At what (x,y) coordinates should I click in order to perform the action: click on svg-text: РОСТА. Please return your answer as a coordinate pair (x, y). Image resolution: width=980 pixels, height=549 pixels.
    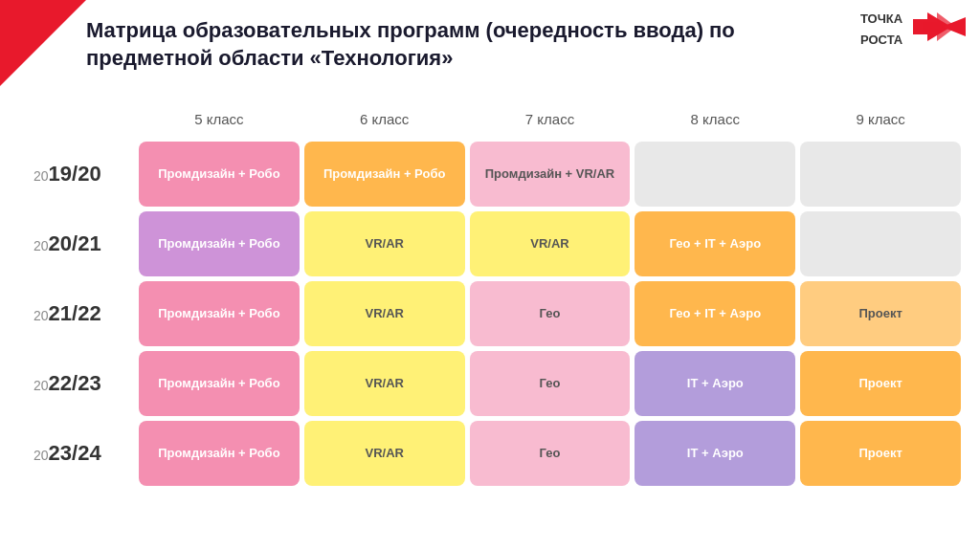
    Looking at the image, I should click on (882, 40).